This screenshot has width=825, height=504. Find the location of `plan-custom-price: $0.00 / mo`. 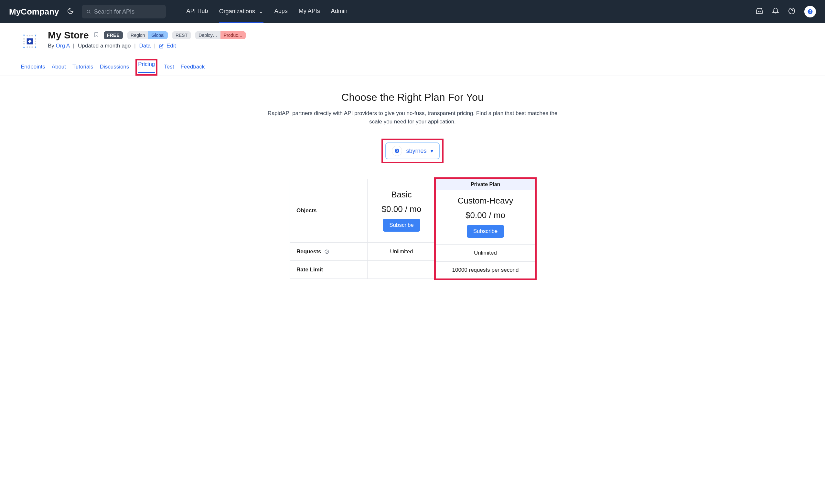

plan-custom-price: $0.00 / mo is located at coordinates (485, 215).